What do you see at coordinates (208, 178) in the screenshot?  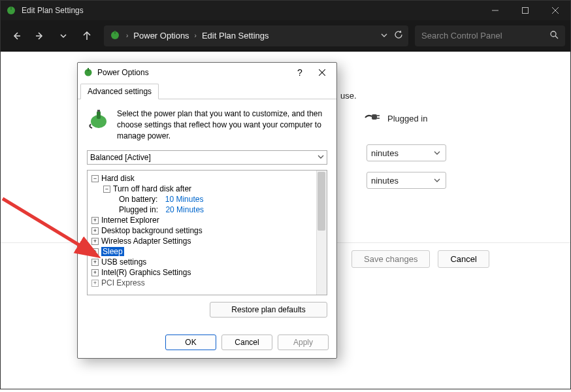 I see `tree-hard-disk: − Hard disk` at bounding box center [208, 178].